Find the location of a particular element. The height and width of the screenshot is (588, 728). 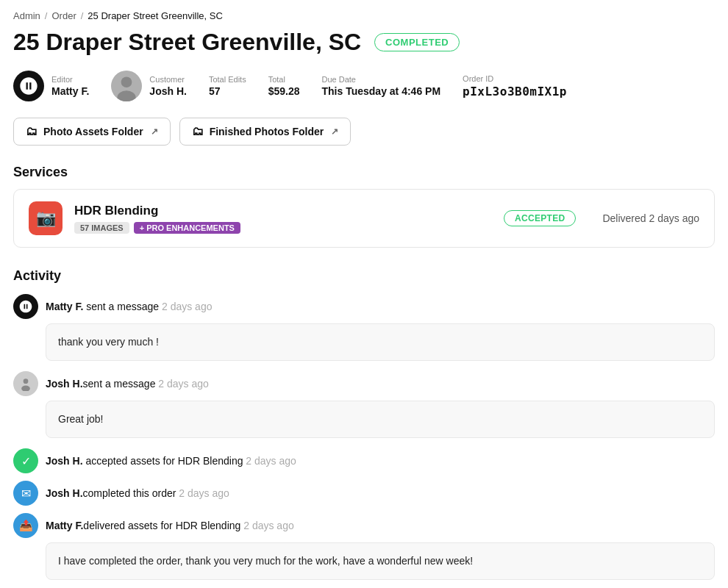

meta-row: Editor Matty F. Customer Josh H. Total E… is located at coordinates (364, 88).